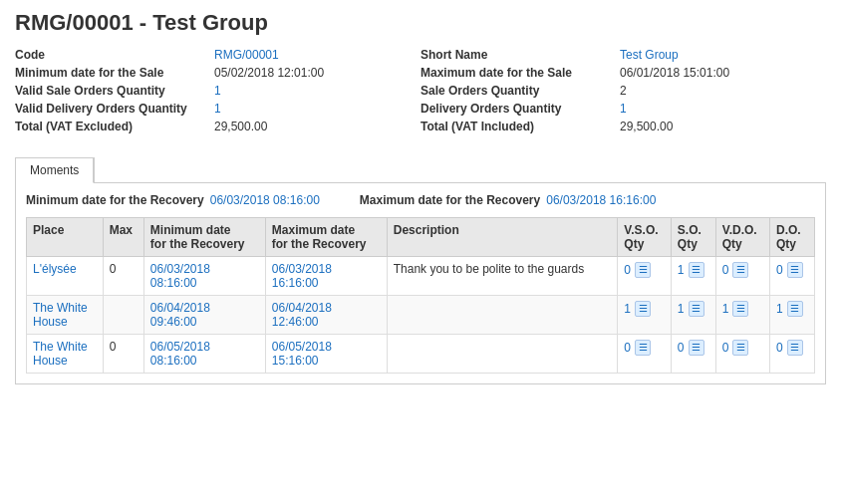  Describe the element at coordinates (180, 315) in the screenshot. I see `min-recovery-link: 06/04/2018 09:46:00` at that location.